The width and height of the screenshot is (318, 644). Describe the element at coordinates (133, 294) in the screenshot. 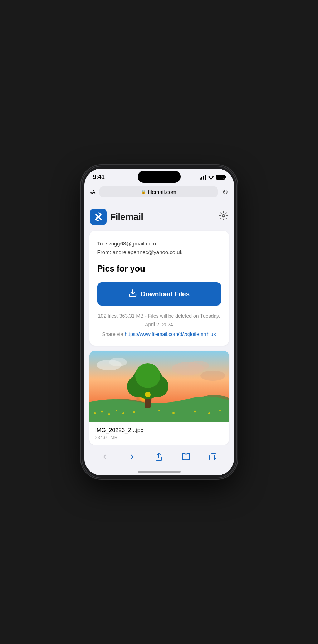

I see `download-icon` at that location.